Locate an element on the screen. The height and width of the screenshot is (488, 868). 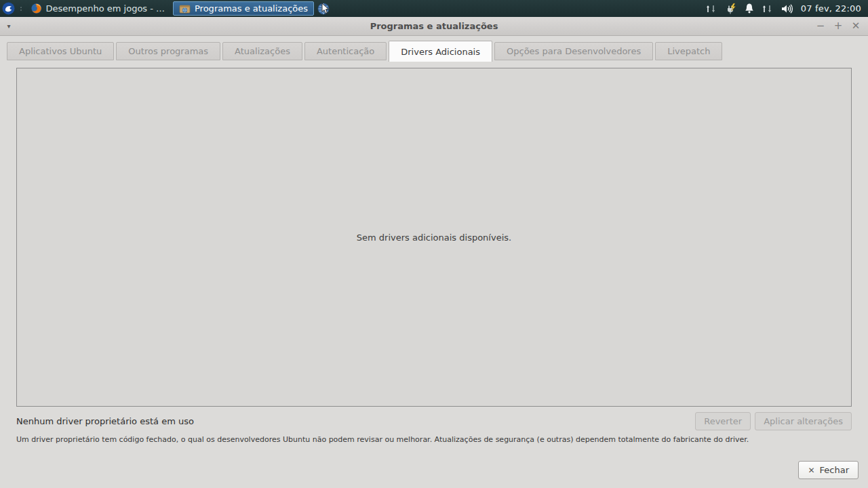
tab-drivers-adicionais: Drivers Adicionais is located at coordinates (441, 52).